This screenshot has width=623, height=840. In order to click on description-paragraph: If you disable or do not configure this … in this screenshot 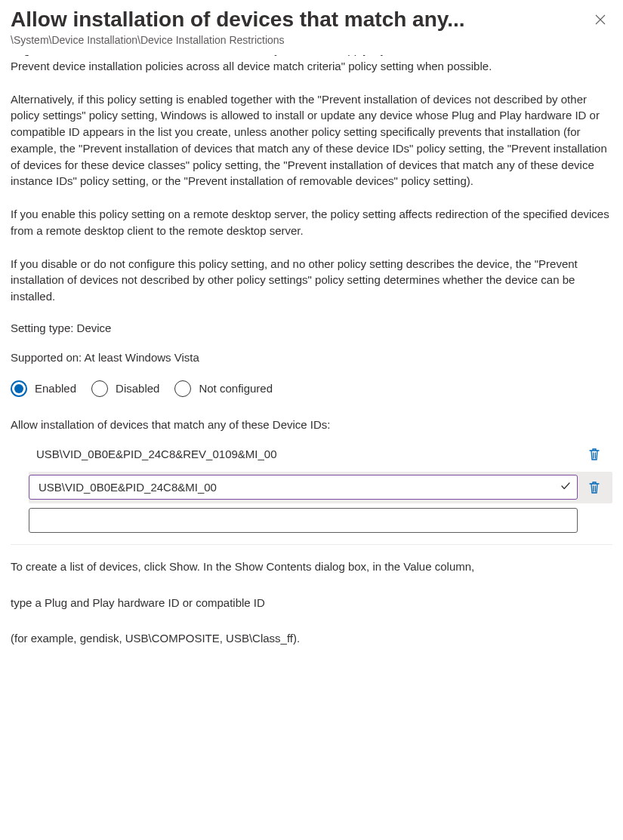, I will do `click(311, 281)`.